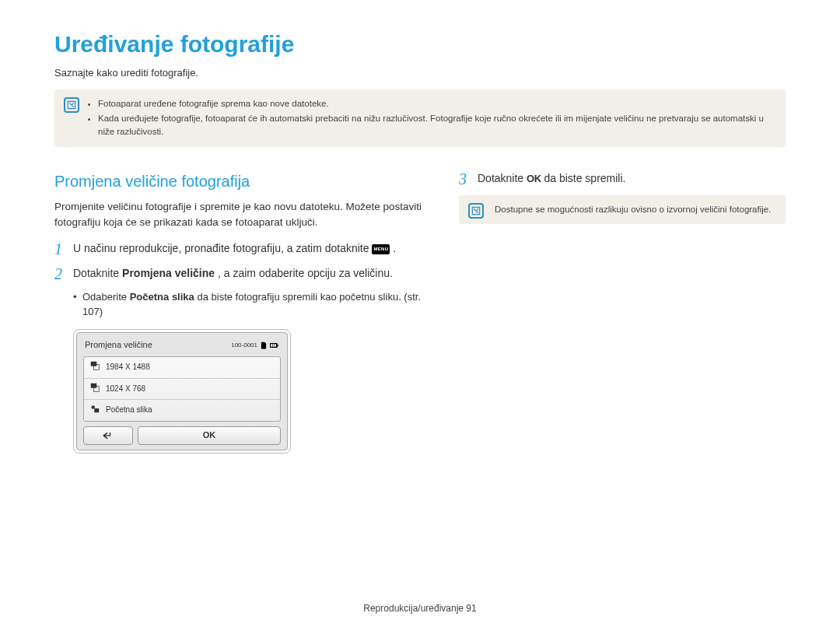  I want to click on sub-a: Odaberite, so click(106, 297).